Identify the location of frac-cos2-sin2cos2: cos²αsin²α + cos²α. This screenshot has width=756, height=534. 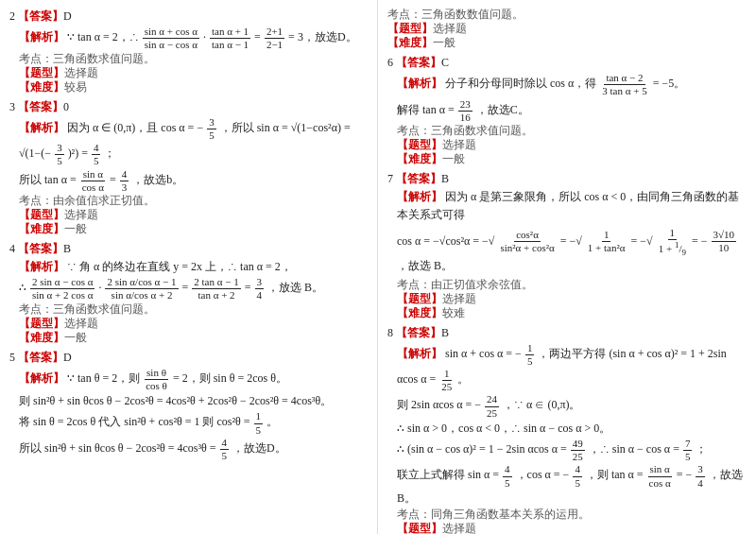
(527, 242).